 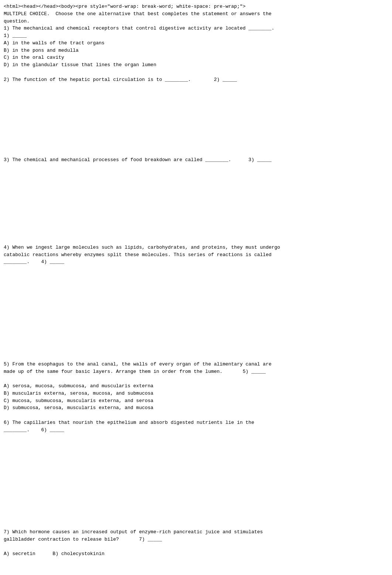 I want to click on q1-option-c: C) in the oral cavity, so click(x=34, y=58).